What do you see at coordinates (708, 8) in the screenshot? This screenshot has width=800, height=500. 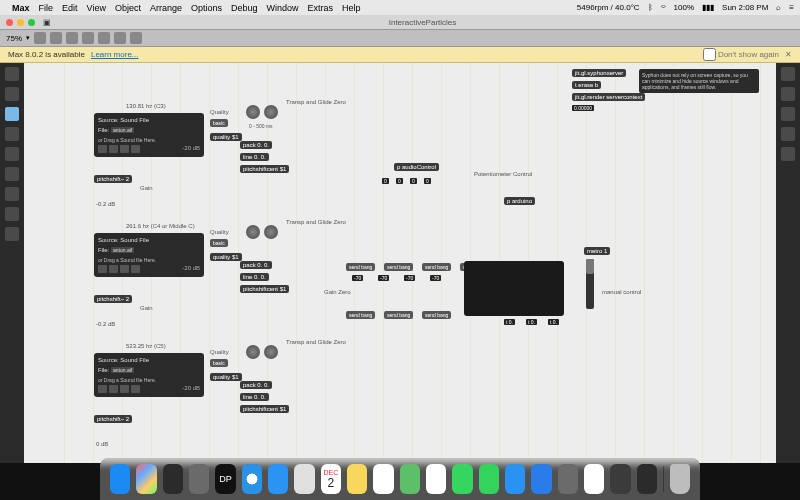 I see `battery-icon: ▮▮▮` at bounding box center [708, 8].